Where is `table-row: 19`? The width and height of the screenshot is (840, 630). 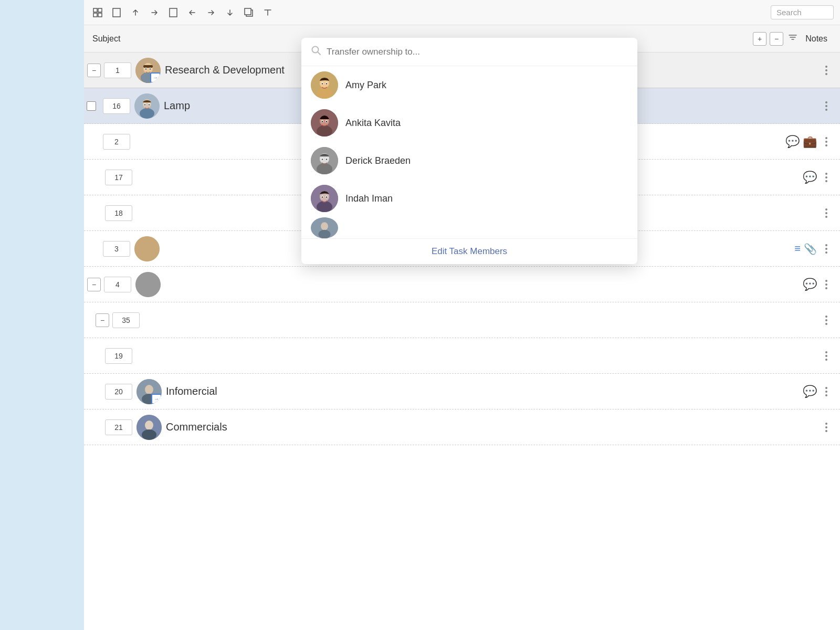 table-row: 19 is located at coordinates (462, 356).